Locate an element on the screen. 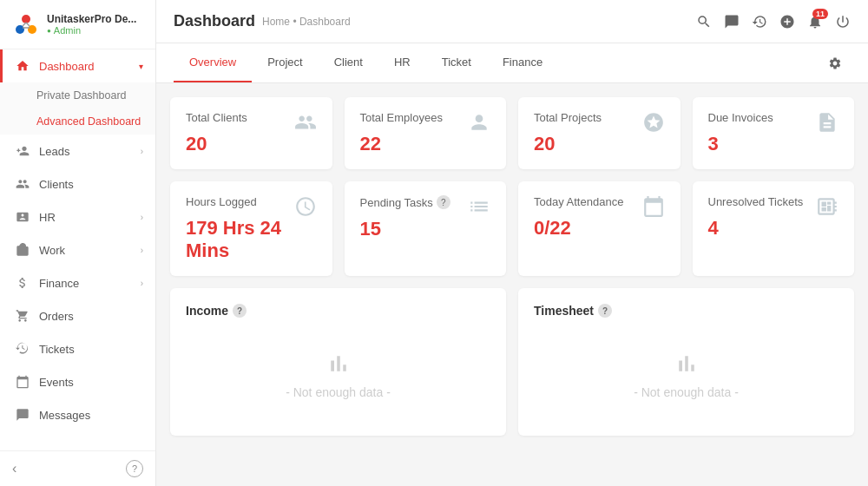  add-icon is located at coordinates (787, 22).